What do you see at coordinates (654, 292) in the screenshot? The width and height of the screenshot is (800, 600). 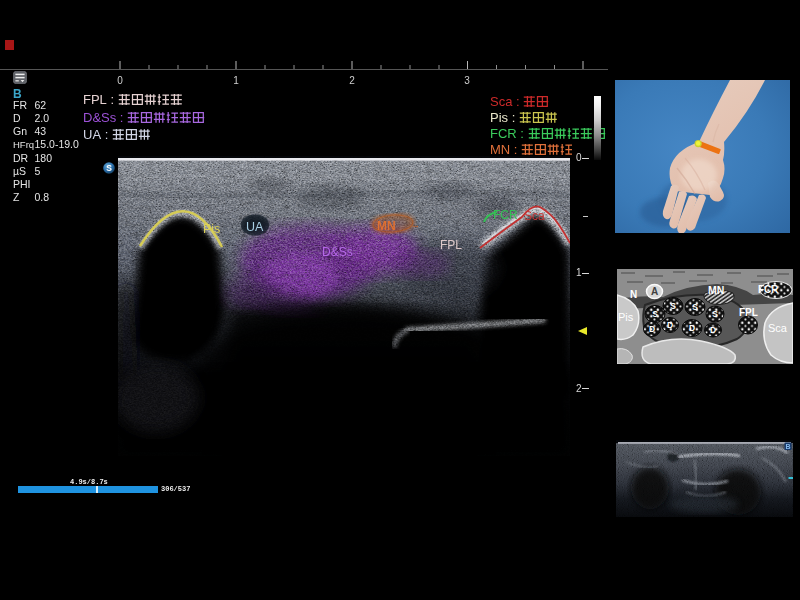 I see `svg-text: A` at bounding box center [654, 292].